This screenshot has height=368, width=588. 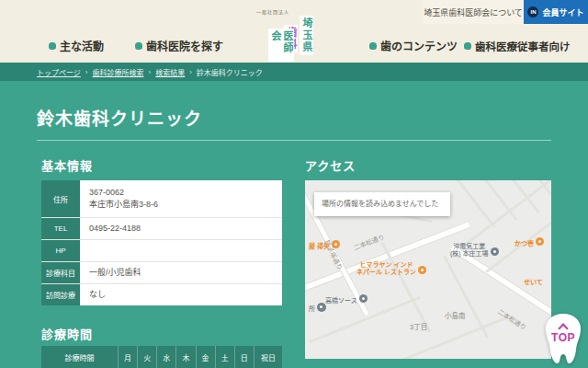 What do you see at coordinates (382, 204) in the screenshot?
I see `map-error-popup: 場所の情報を読み込めませんでした` at bounding box center [382, 204].